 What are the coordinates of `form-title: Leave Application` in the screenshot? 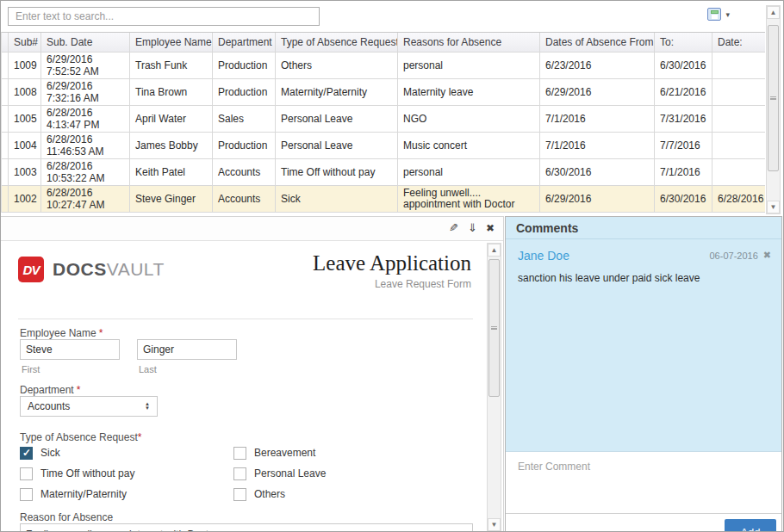 It's located at (392, 263).